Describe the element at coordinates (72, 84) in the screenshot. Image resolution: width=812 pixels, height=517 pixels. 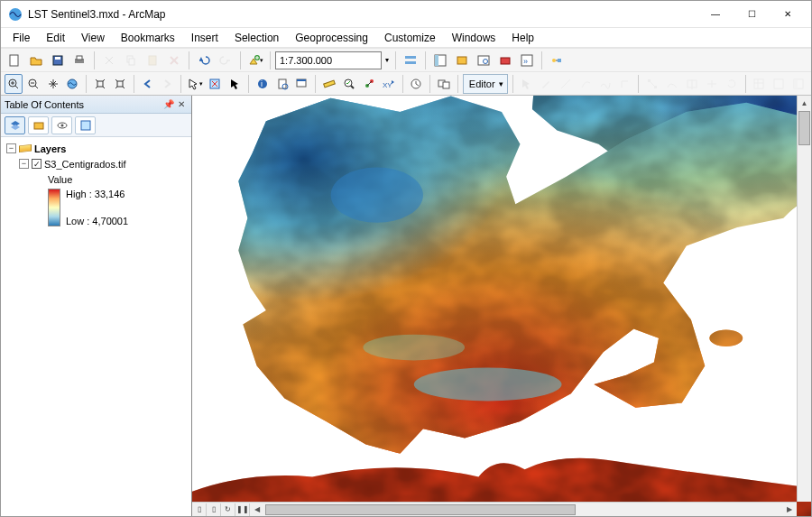
I see `full-extent-button` at that location.